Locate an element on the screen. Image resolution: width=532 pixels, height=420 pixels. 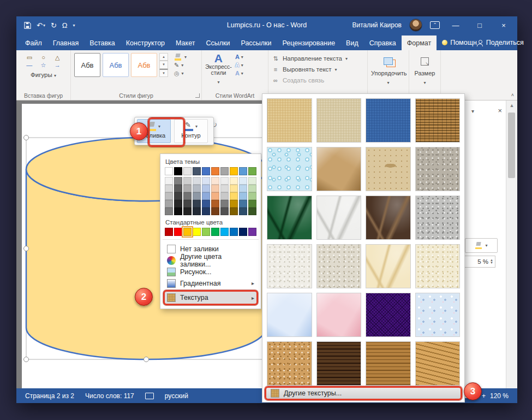
texture-stationery is located at coordinates (438, 267).